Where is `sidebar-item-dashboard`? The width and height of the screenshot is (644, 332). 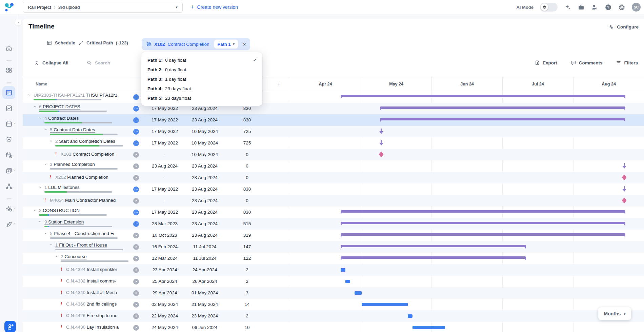 sidebar-item-dashboard is located at coordinates (9, 70).